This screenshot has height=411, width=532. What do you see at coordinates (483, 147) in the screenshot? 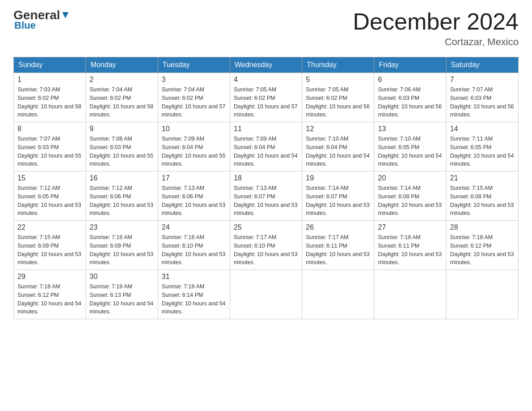
I see `calendar-cell: 14 Sunrise: 7:11 AMSunset: 6:05 PMDaylig…` at bounding box center [483, 147].